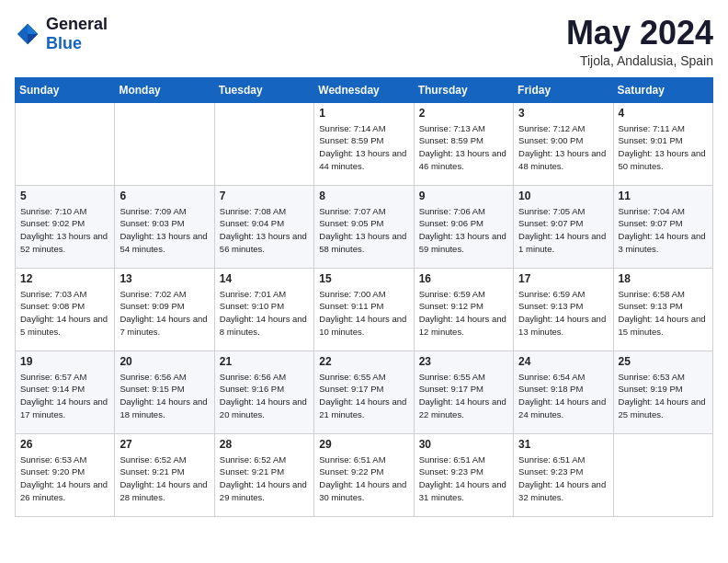 The width and height of the screenshot is (728, 563). Describe the element at coordinates (64, 279) in the screenshot. I see `day-number: 12` at that location.